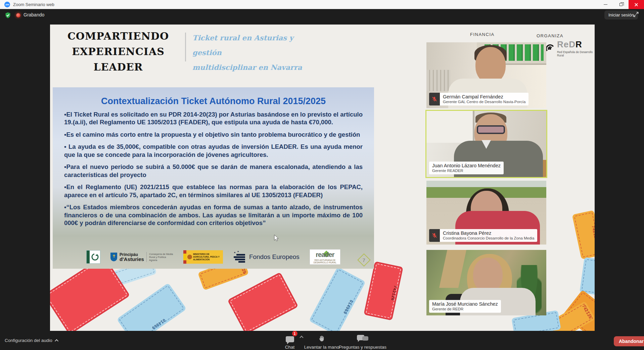  I want to click on recording-dot-icon, so click(18, 15).